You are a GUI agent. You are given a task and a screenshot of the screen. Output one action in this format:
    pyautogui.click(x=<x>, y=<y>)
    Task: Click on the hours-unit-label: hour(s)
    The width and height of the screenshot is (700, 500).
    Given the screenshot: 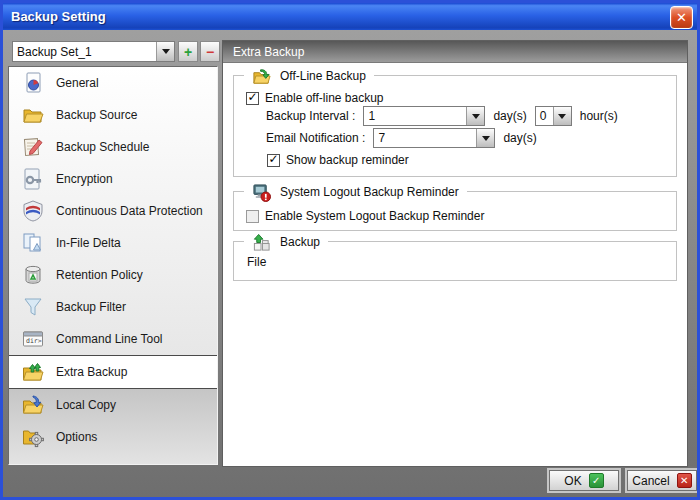 What is the action you would take?
    pyautogui.click(x=599, y=116)
    